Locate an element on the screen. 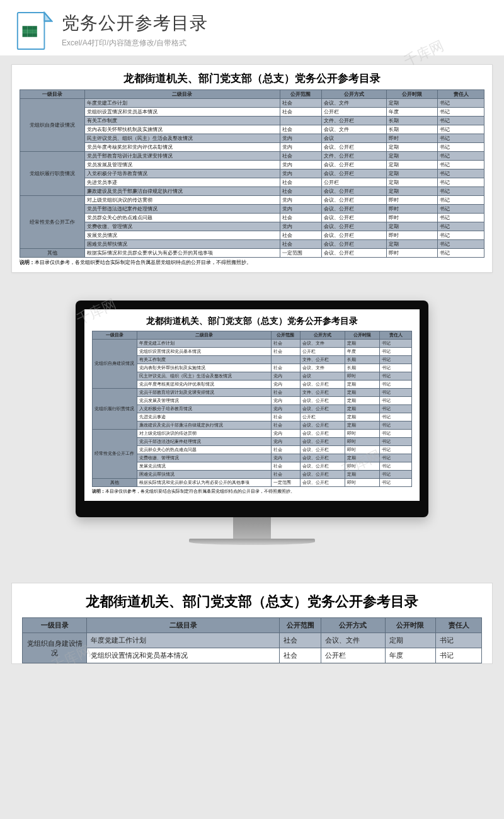 The width and height of the screenshot is (504, 819). data-cell: 有关工作制度 is located at coordinates (183, 121).